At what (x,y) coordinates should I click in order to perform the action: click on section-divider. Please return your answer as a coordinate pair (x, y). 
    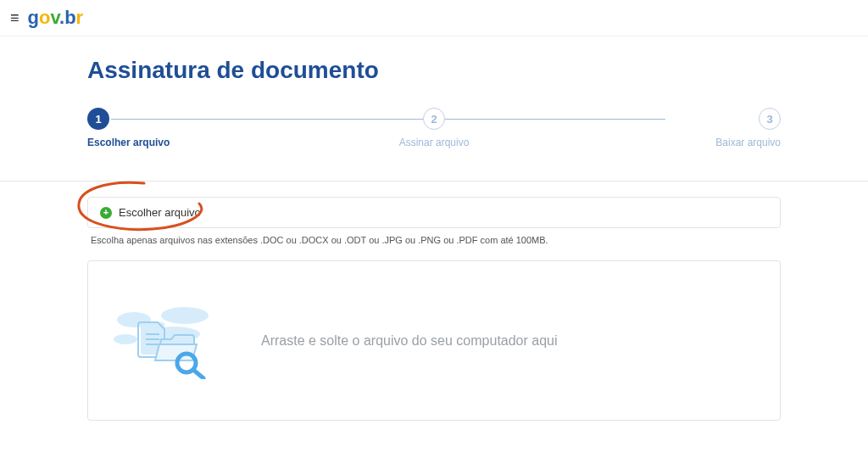
    Looking at the image, I should click on (434, 182).